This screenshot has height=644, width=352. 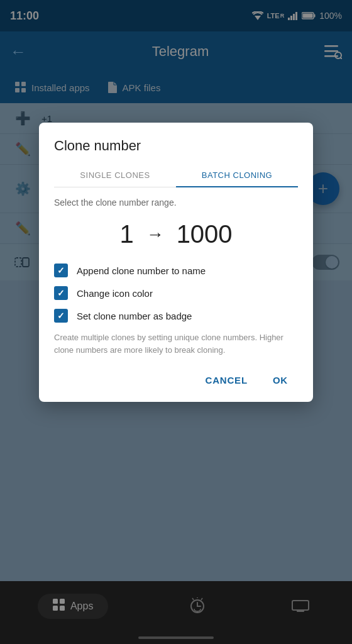 What do you see at coordinates (126, 234) in the screenshot?
I see `range-start-value: 1` at bounding box center [126, 234].